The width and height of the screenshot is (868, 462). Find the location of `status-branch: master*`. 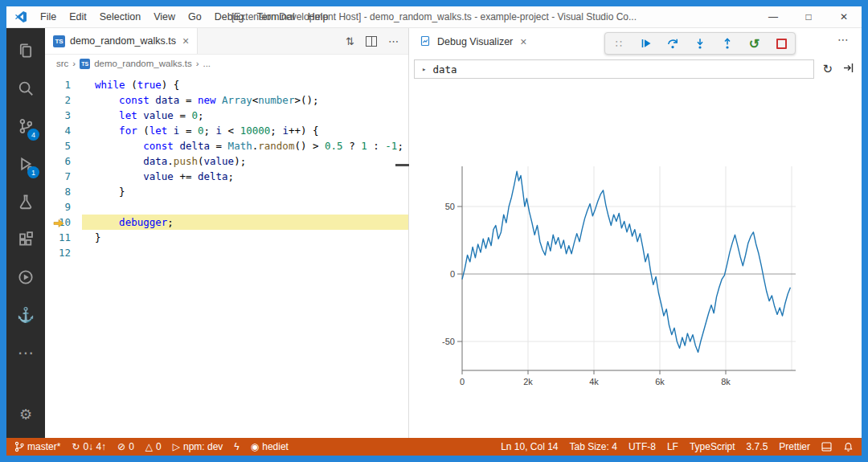

status-branch: master* is located at coordinates (37, 447).